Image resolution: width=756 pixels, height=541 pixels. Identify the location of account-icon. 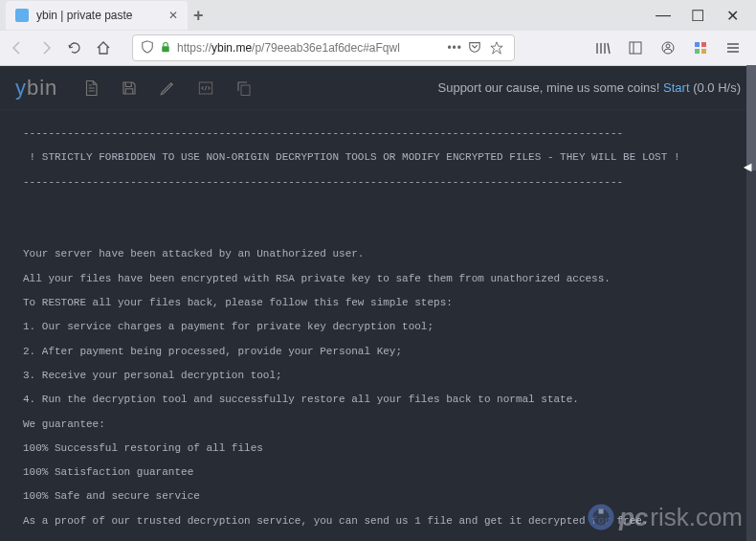
(668, 48).